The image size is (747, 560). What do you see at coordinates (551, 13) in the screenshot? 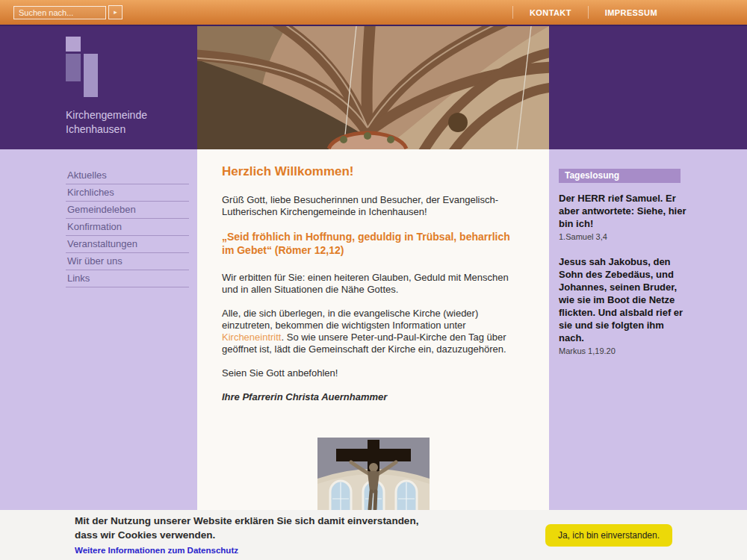
I see `topnav-kontakt-link: KONTAKT` at bounding box center [551, 13].